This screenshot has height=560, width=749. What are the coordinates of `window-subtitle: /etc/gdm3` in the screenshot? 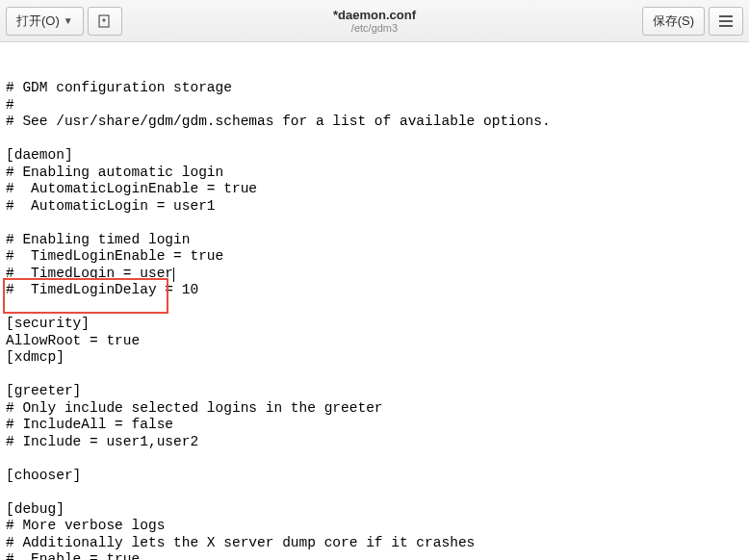 It's located at (374, 28).